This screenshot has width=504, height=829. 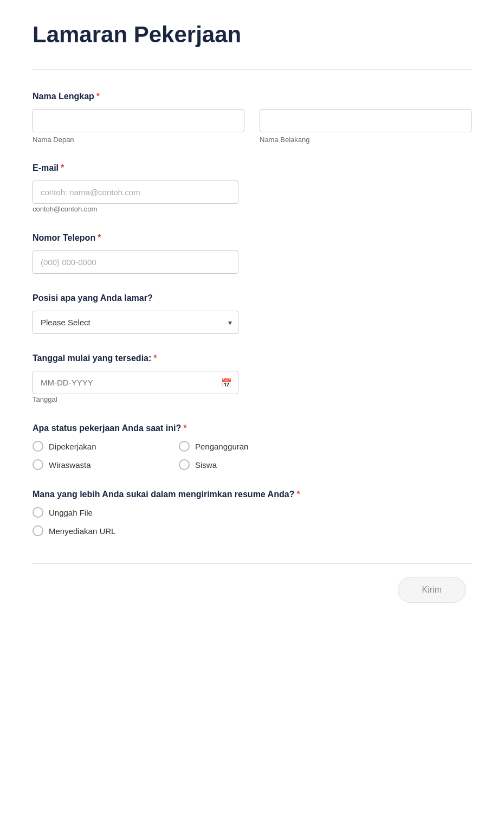 I want to click on radio-pengangguran: Pengangguran, so click(x=241, y=446).